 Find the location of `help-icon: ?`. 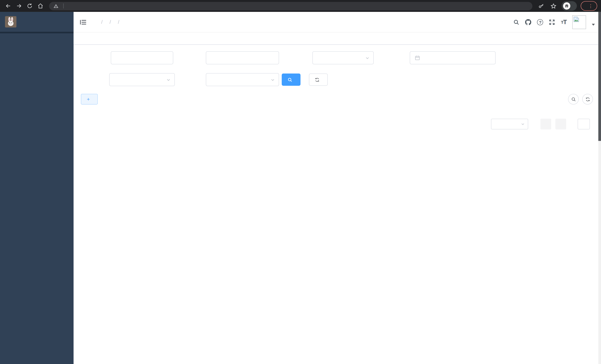

help-icon: ? is located at coordinates (540, 22).